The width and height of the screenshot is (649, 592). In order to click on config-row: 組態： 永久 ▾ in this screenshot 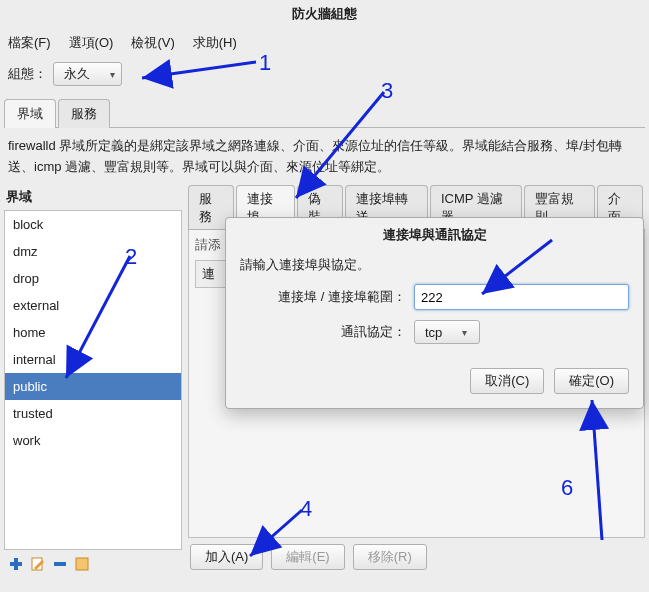, I will do `click(324, 78)`.